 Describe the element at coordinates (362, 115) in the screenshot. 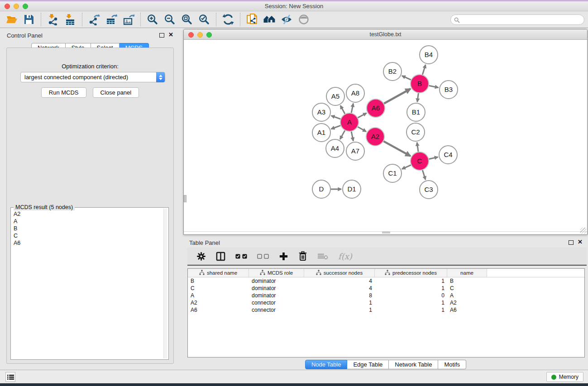

I see `edge-A-A6` at that location.